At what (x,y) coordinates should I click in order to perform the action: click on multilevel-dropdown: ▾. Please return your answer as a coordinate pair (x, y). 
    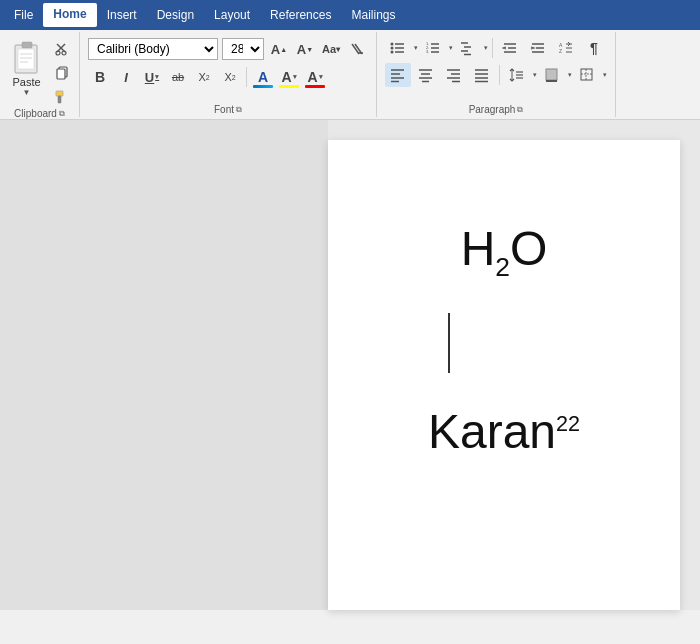
    Looking at the image, I should click on (486, 48).